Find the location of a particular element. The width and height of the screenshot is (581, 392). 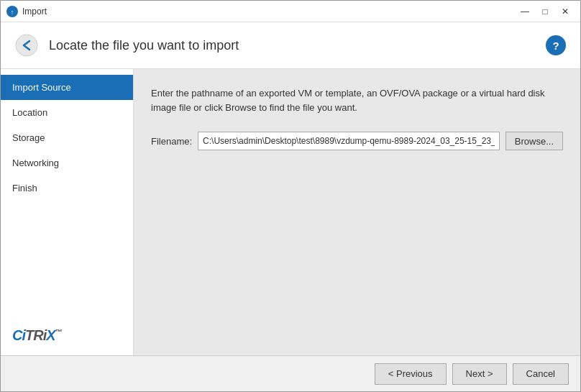

next-button: Next > is located at coordinates (480, 374).